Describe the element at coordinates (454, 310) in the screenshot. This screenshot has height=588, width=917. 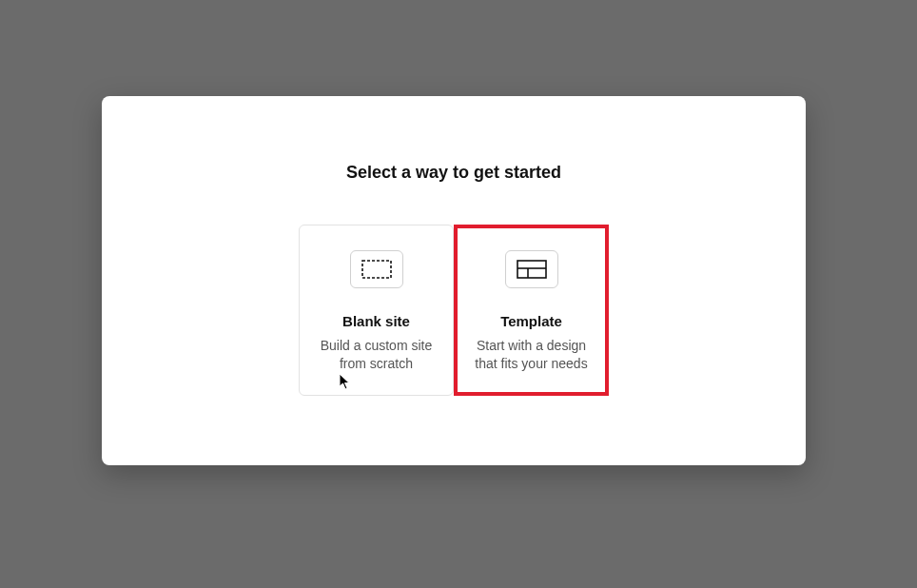
I see `options-row: Blank site Build a custom site from scra…` at that location.